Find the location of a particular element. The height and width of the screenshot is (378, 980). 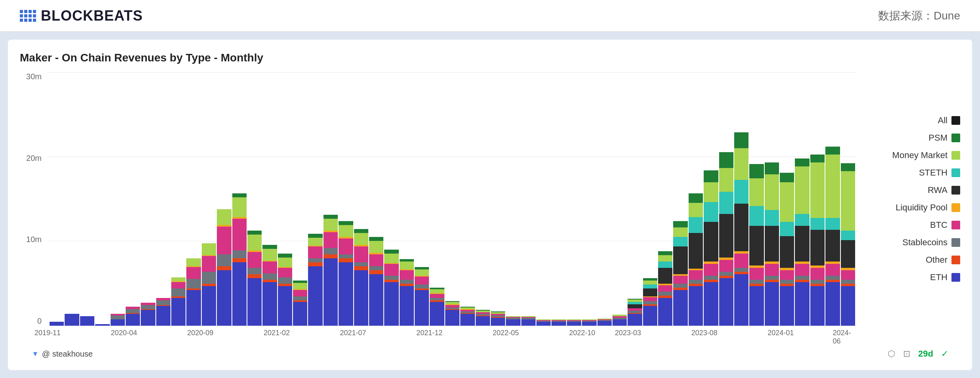

x-axis: 2019-112020-042020-092021-022021-072021-… is located at coordinates (452, 336).